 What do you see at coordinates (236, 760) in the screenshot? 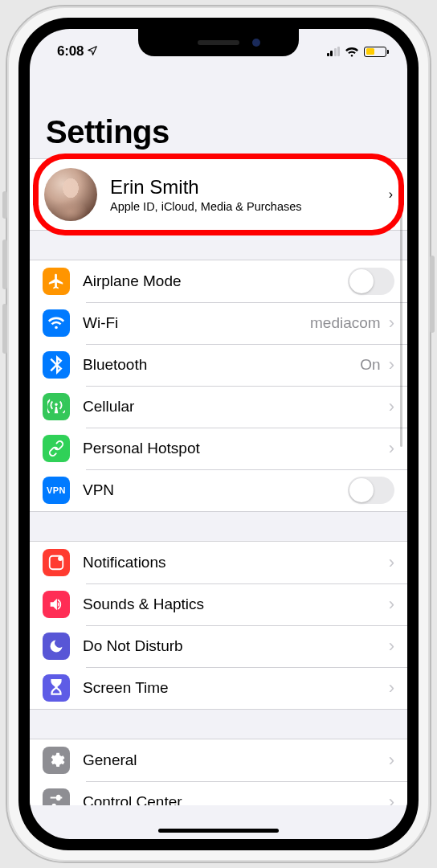
I see `row-label: General` at bounding box center [236, 760].